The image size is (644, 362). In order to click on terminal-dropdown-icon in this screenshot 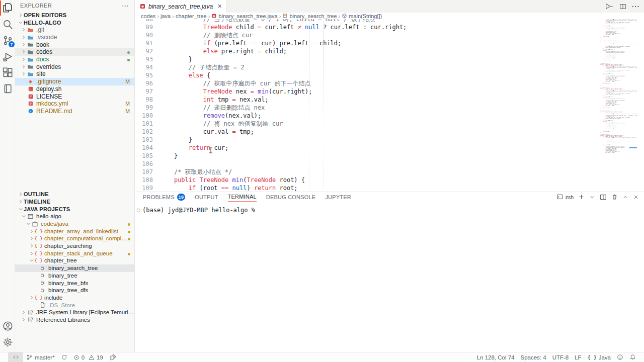, I will do `click(592, 197)`.